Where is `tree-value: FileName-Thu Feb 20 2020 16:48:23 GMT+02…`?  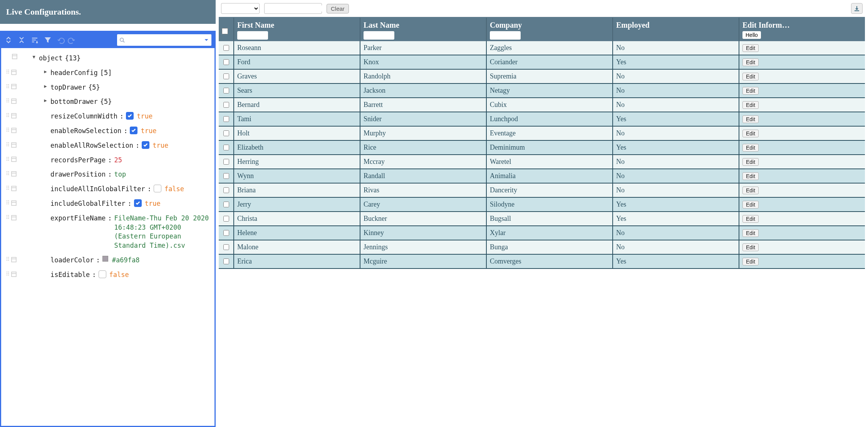
tree-value: FileName-Thu Feb 20 2020 16:48:23 GMT+02… is located at coordinates (164, 232).